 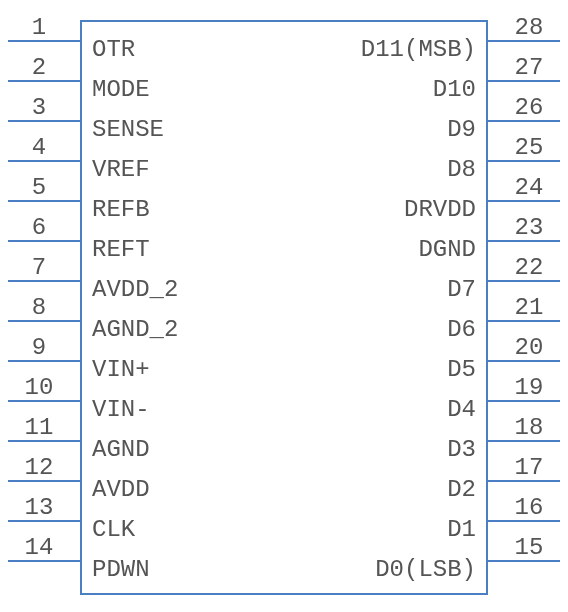 I want to click on pin-label: D8, so click(x=462, y=170).